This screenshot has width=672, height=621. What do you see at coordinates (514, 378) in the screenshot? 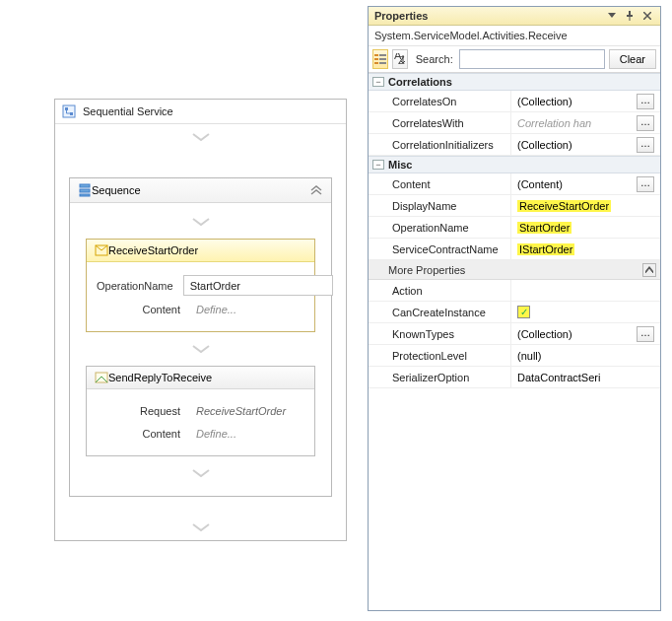
I see `prop-row-serializeroption: SerializerOption DataContractSeri` at bounding box center [514, 378].